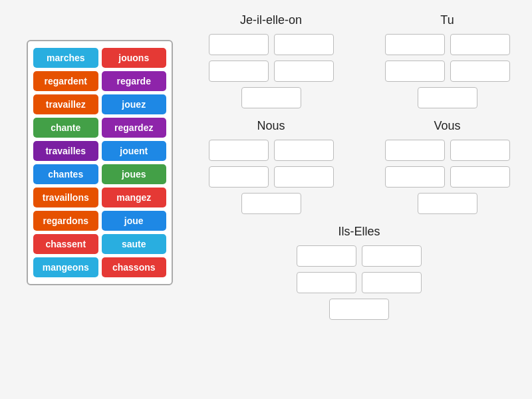 This screenshot has height=399, width=532. Describe the element at coordinates (66, 151) in the screenshot. I see `word-btn-travailles: travailles` at that location.